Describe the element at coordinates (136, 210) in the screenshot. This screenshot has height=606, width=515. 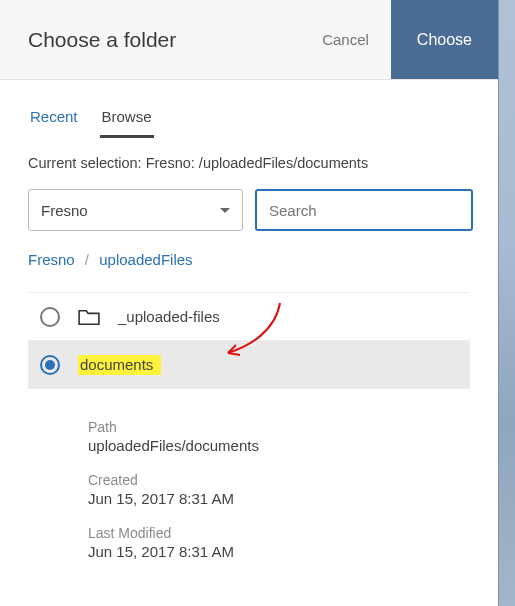
I see `site-select: Fresno` at that location.